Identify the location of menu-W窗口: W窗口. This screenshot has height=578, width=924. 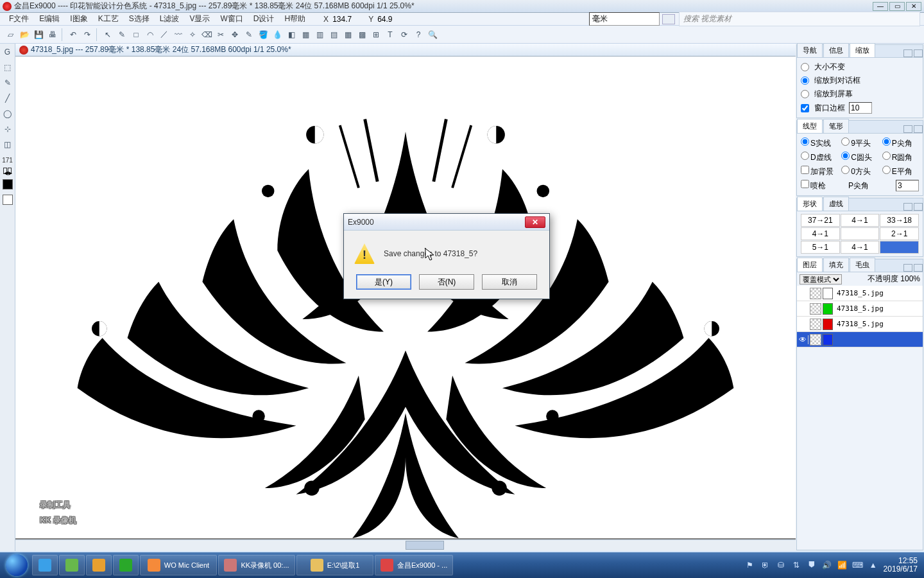
(231, 19).